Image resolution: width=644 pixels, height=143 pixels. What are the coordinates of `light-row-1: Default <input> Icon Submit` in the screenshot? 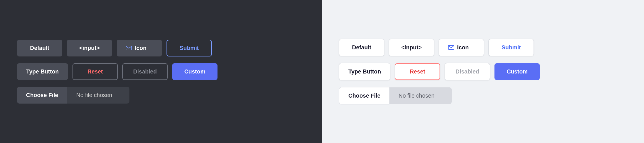 It's located at (436, 48).